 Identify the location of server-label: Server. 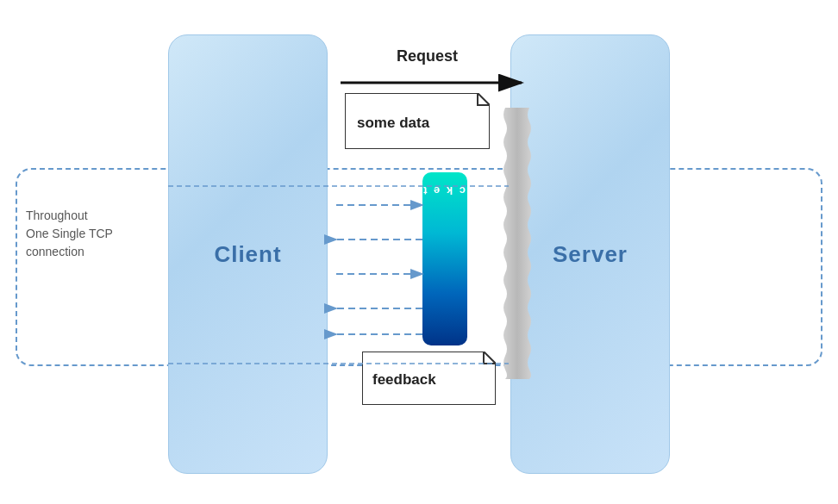
(590, 255).